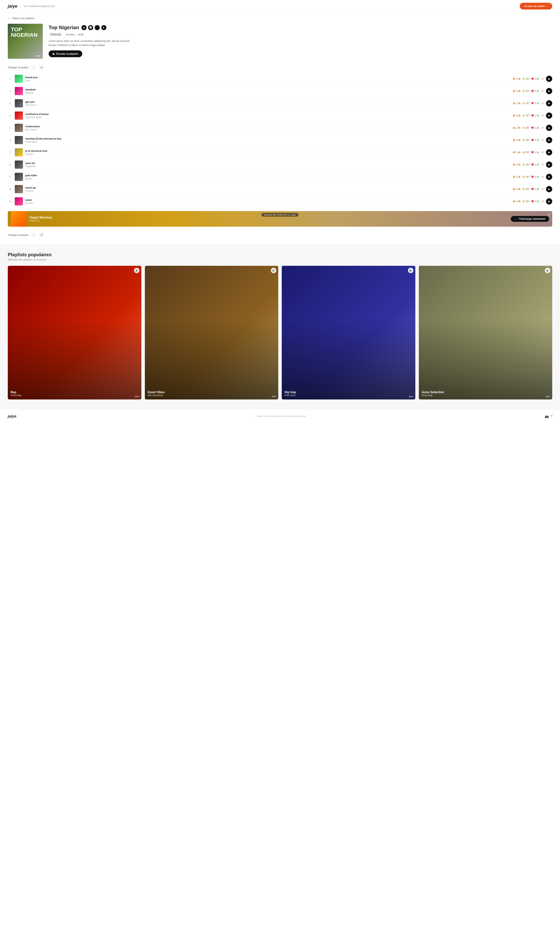  Describe the element at coordinates (268, 114) in the screenshot. I see `track-title: souffrance d'amour` at that location.